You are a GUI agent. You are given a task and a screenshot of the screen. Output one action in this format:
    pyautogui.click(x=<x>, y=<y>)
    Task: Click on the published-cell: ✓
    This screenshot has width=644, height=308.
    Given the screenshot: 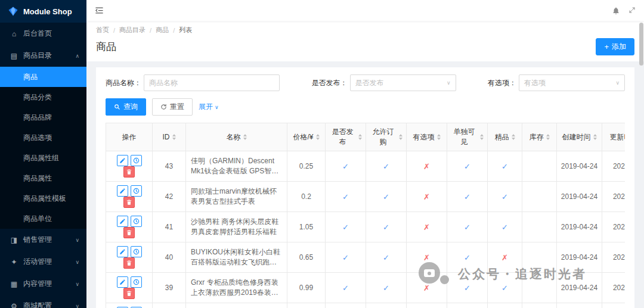 What is the action you would take?
    pyautogui.click(x=346, y=197)
    